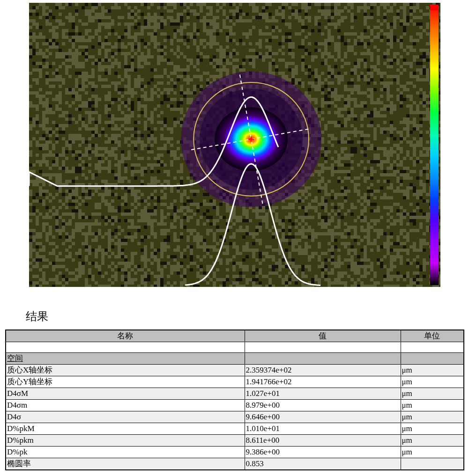 The image size is (469, 476). I want to click on svg-rect-2080, so click(237, 57).